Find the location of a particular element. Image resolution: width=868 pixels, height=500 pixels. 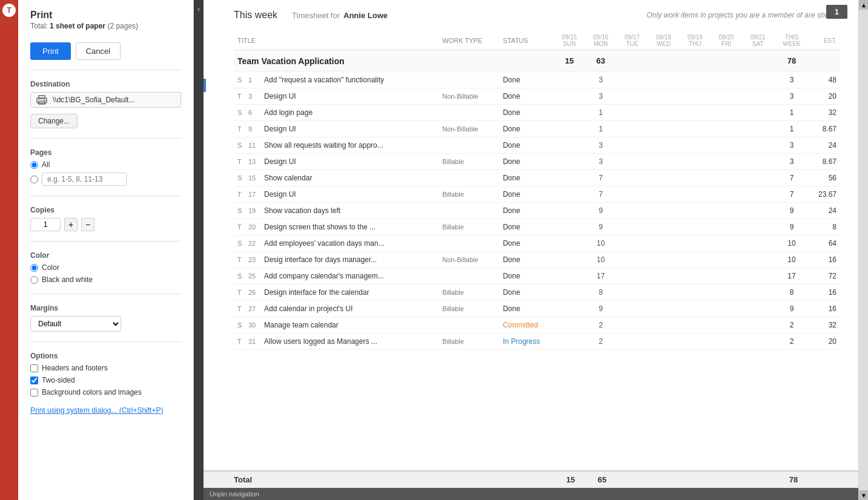

col-worktype: WORK TYPE is located at coordinates (469, 41).